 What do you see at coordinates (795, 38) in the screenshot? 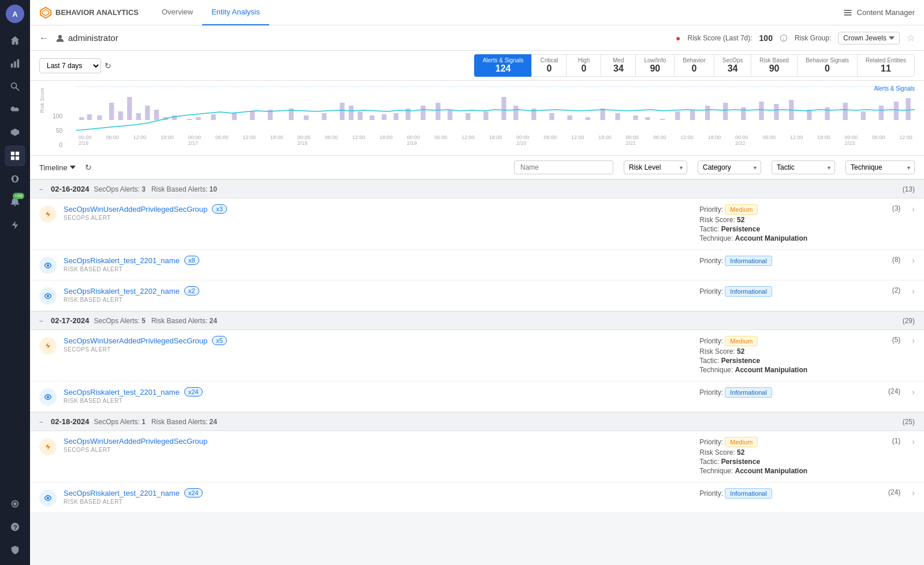
I see `subheader-right: ● Risk Score (Last 7d): 100 i Risk Group…` at bounding box center [795, 38].